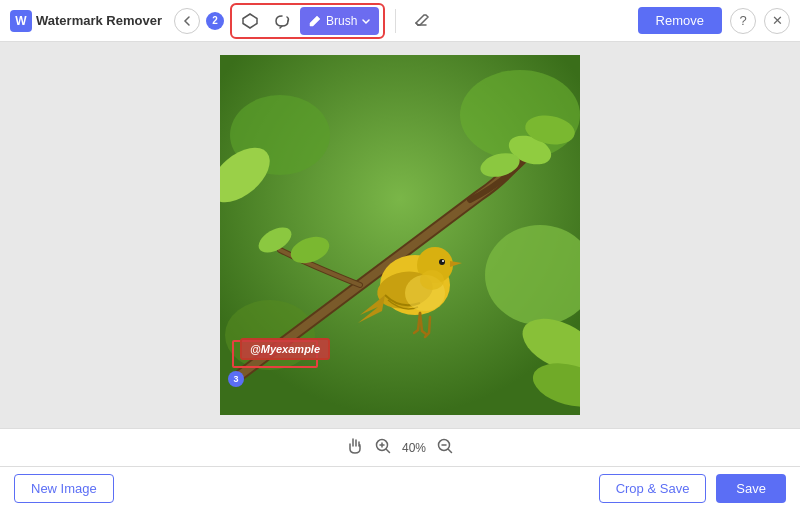 This screenshot has width=800, height=510. What do you see at coordinates (282, 21) in the screenshot?
I see `lasso-tool-button` at bounding box center [282, 21].